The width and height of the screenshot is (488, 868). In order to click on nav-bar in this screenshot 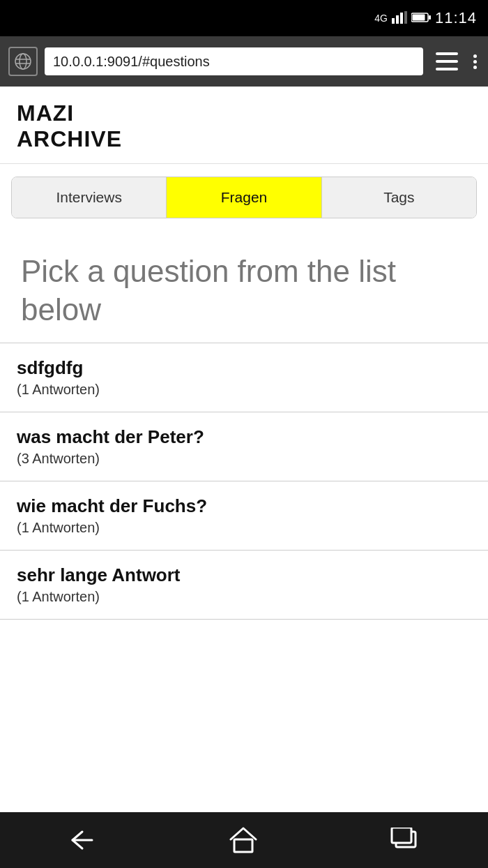, I will do `click(244, 840)`.